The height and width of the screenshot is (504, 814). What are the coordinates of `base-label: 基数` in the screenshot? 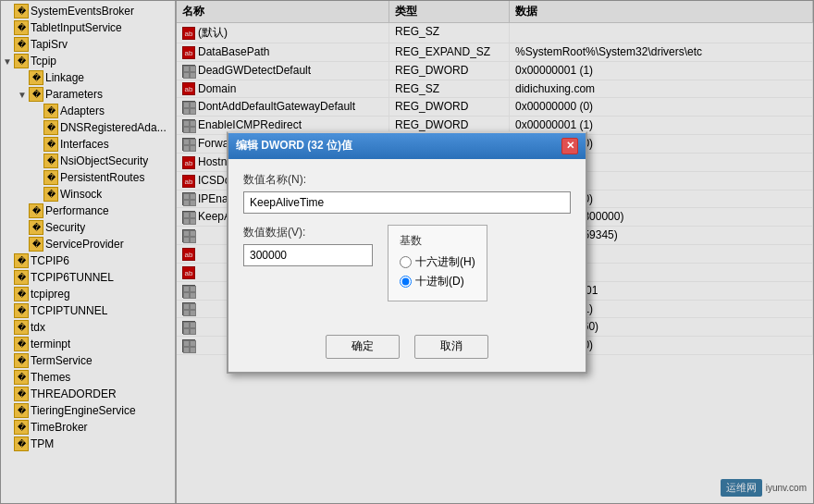 It's located at (438, 240).